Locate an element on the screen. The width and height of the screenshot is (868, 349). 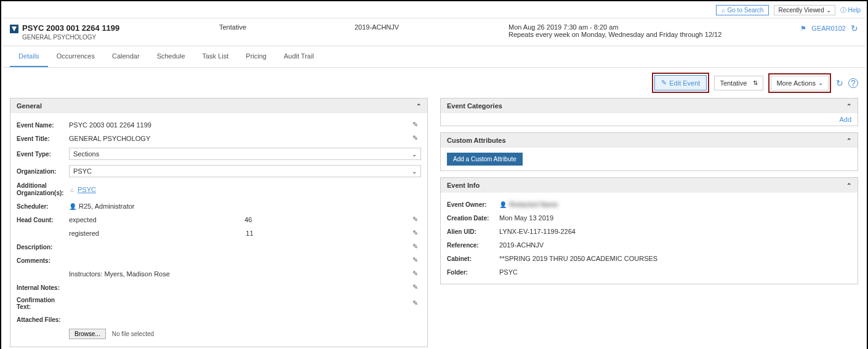
alien-uid-label: Alien UID: is located at coordinates (473, 231).